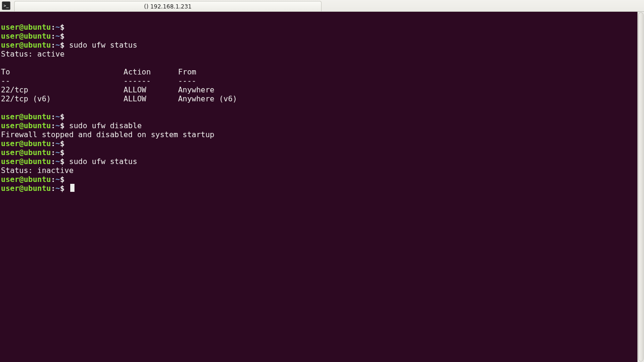 The image size is (644, 362). Describe the element at coordinates (99, 72) in the screenshot. I see `output-line: To Action From` at that location.